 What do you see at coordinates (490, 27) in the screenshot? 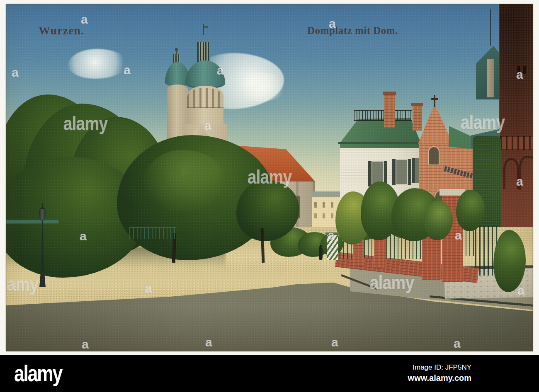
I see `dormer-finial-pole` at bounding box center [490, 27].